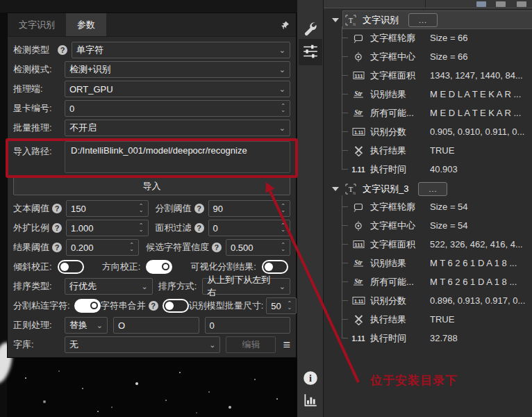  What do you see at coordinates (442, 104) in the screenshot?
I see `node-children: 文字框轮廓Size = 66文字框中心Size = 66111文字框面积1343…` at bounding box center [442, 104].